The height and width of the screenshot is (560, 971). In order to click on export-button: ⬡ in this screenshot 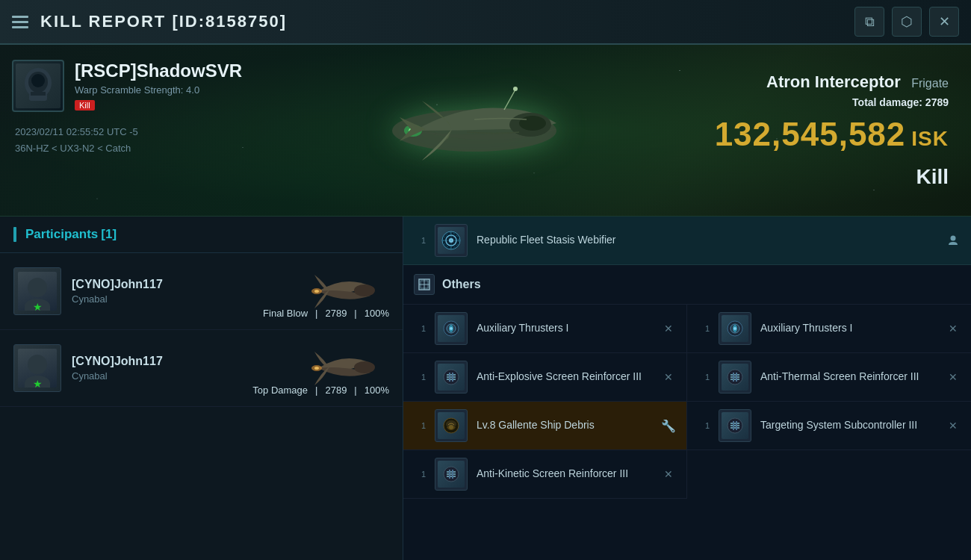, I will do `click(907, 22)`.